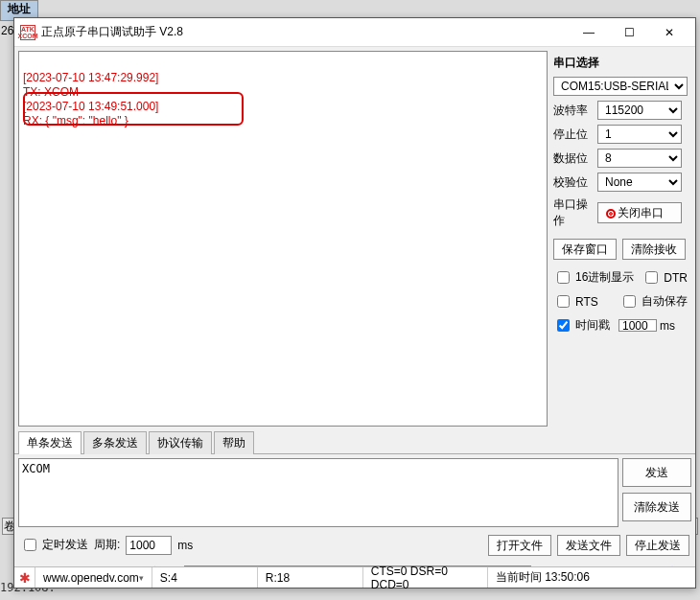 The width and height of the screenshot is (700, 600). Describe the element at coordinates (593, 326) in the screenshot. I see `timestamp-label: 时间戳` at that location.